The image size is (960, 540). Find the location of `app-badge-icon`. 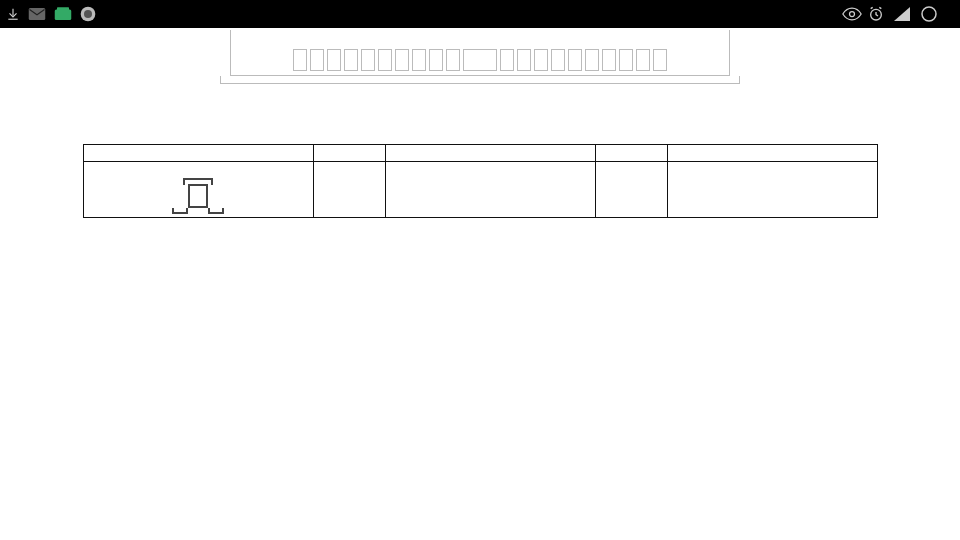

app-badge-icon is located at coordinates (63, 14).